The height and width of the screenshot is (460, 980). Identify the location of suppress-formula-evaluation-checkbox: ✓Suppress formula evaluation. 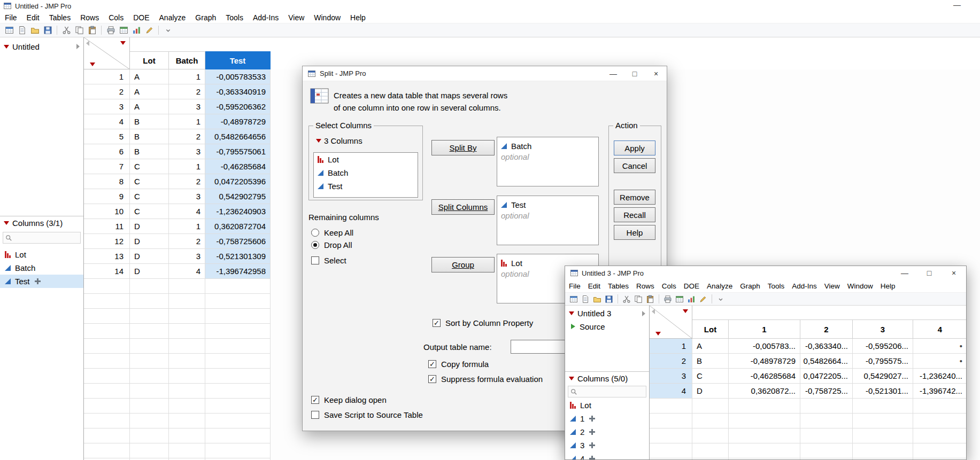
(485, 379).